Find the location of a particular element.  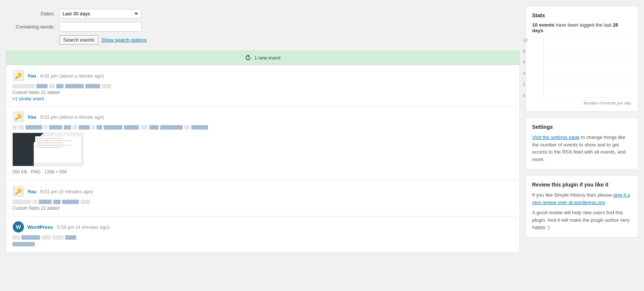

event-meta: You · 6:01 pm (3 minutes ago) is located at coordinates (60, 192).